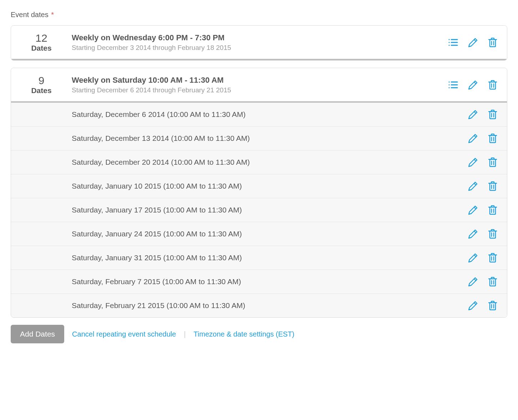 The image size is (518, 420). Describe the element at coordinates (259, 48) in the screenshot. I see `schedule-subtitle: Starting December 3 2014 through Februar…` at that location.